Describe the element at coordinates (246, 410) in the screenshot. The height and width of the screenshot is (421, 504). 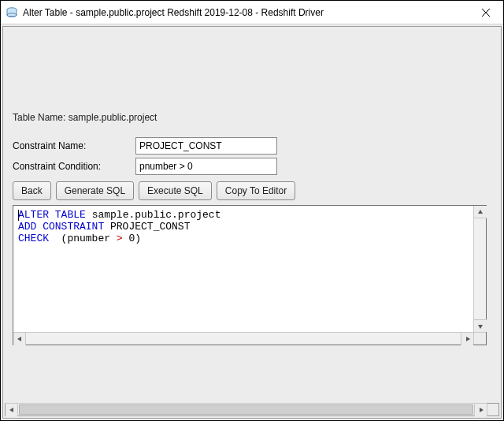
I see `outer-scroll-thumb` at that location.